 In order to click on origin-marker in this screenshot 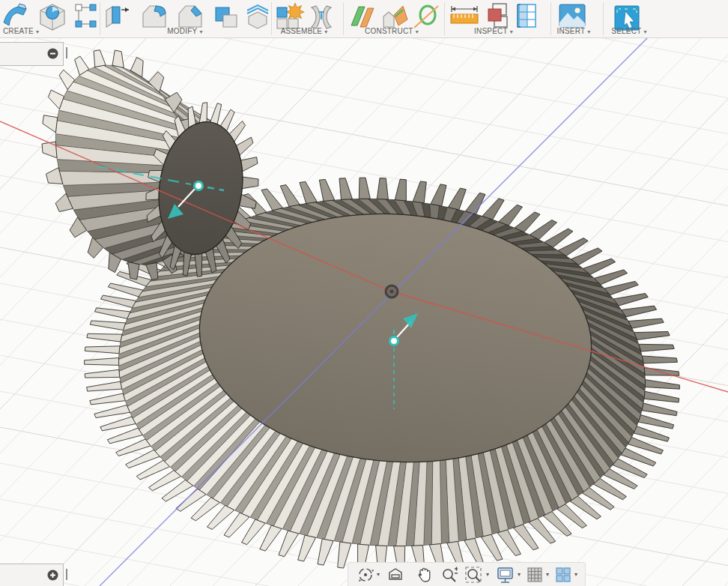, I will do `click(392, 292)`.